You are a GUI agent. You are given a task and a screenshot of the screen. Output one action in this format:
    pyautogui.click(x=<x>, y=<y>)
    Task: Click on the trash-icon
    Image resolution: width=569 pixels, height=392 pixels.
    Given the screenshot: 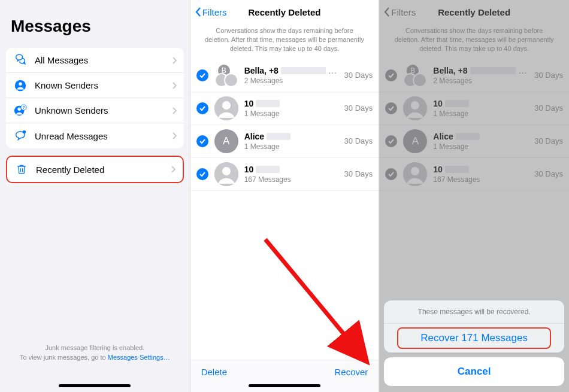 What is the action you would take?
    pyautogui.click(x=22, y=169)
    